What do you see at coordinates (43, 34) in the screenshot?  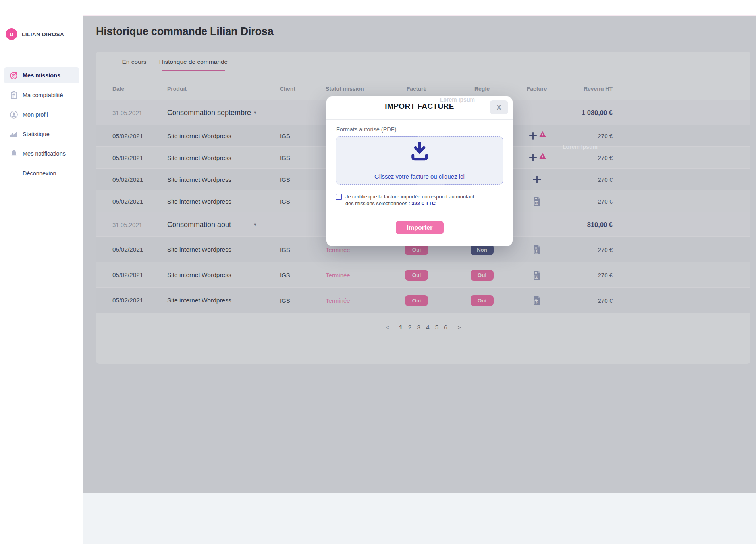 I see `user-name: LILIAN DIROSA` at bounding box center [43, 34].